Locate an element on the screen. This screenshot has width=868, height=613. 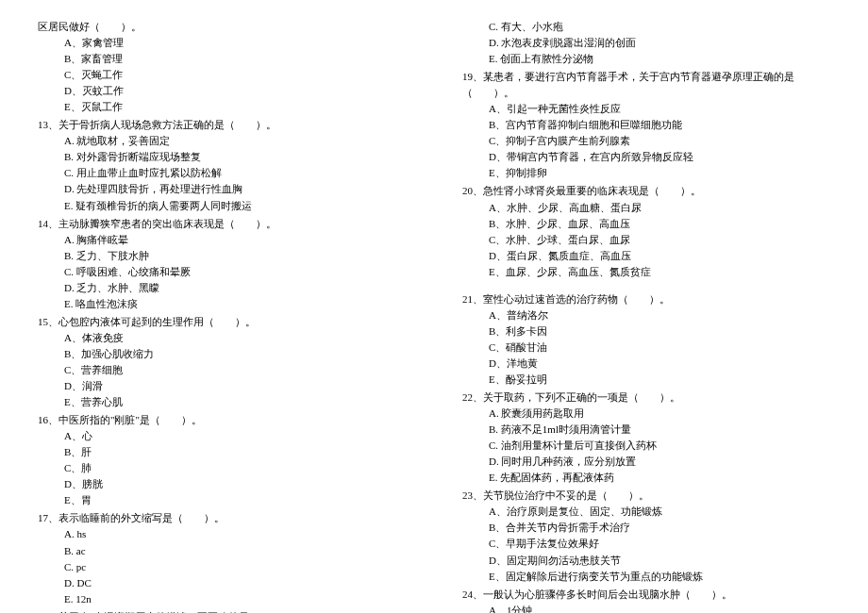
q13-option-d: D. 先处理四肢骨折，再处理进行性血胸 is located at coordinates (222, 189).